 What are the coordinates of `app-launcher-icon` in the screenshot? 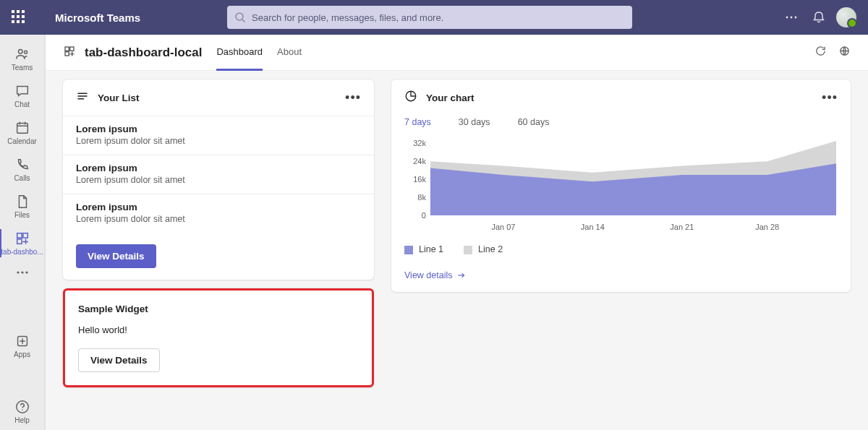 It's located at (19, 17).